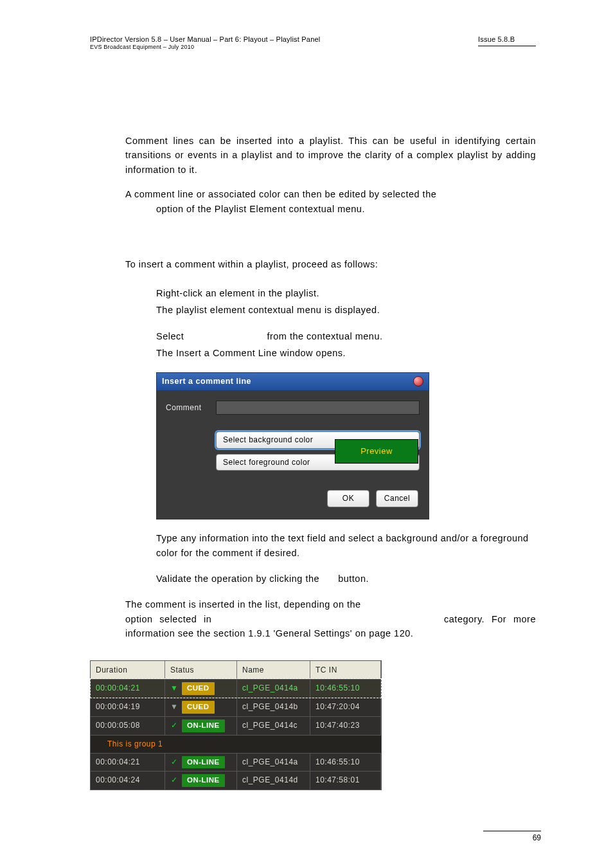 This screenshot has width=613, height=868. What do you see at coordinates (330, 156) in the screenshot?
I see `intro-paragraph-1: Comment lines can be inserted into a pla…` at bounding box center [330, 156].